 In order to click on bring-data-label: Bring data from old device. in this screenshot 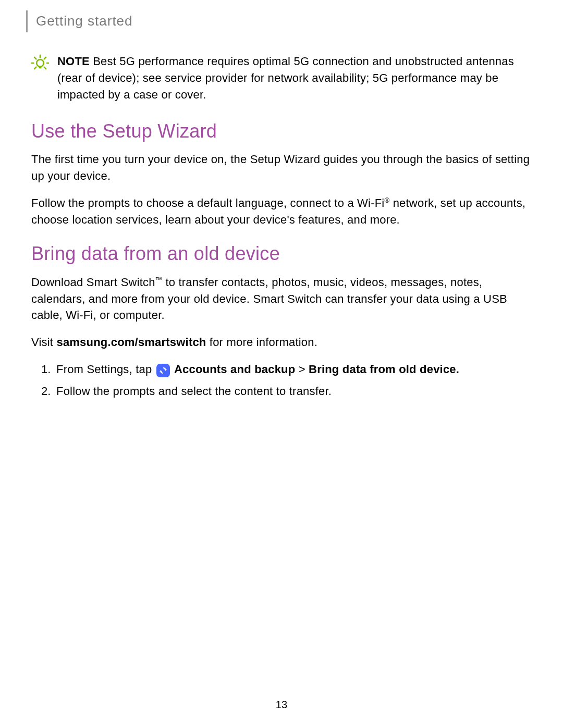, I will do `click(384, 369)`.